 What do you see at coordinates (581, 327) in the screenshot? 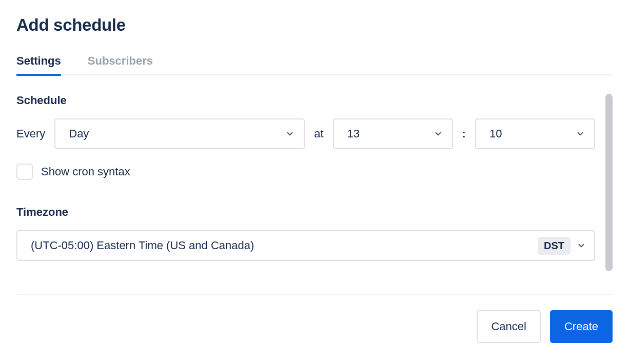
I see `create-button: Create` at bounding box center [581, 327].